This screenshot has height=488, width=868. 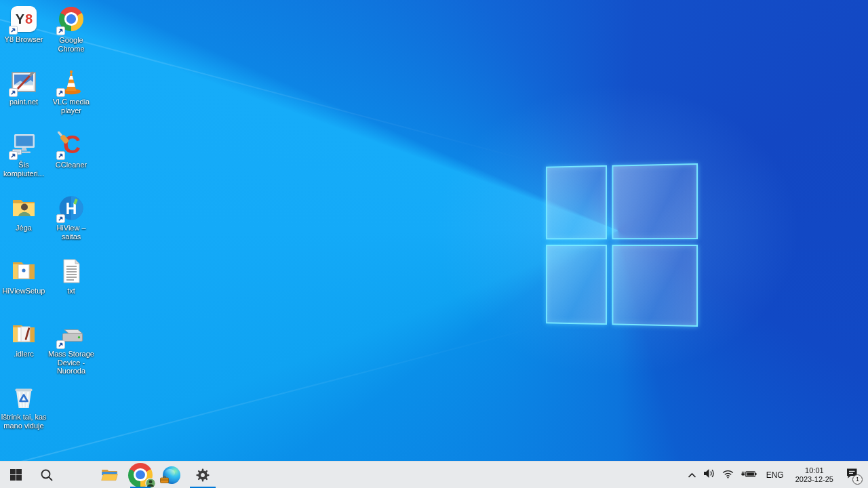 What do you see at coordinates (749, 474) in the screenshot?
I see `tray-button-battery` at bounding box center [749, 474].